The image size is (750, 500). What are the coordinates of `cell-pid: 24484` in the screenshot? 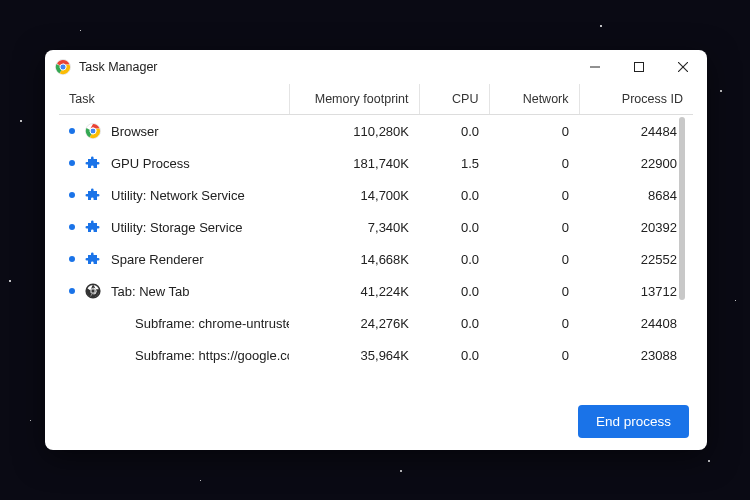 It's located at (633, 131).